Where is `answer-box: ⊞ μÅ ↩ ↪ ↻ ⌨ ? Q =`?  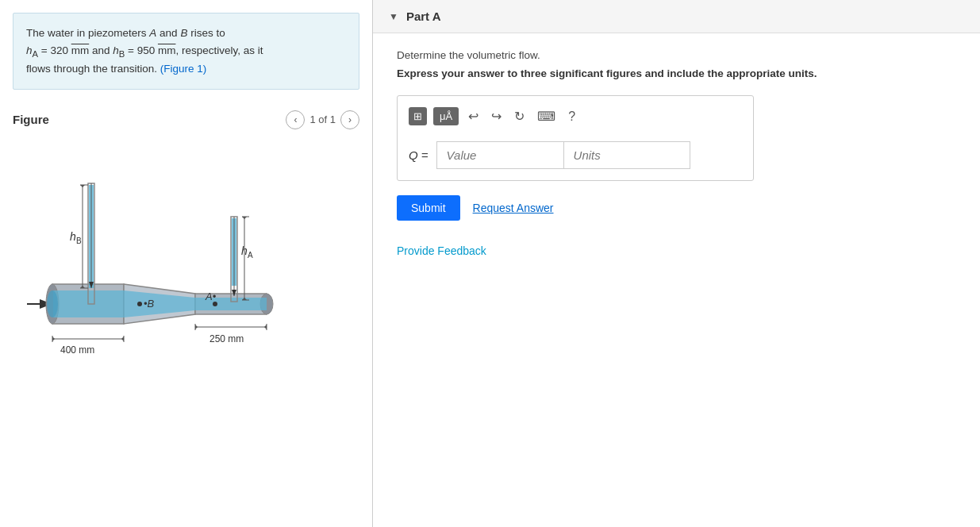 answer-box: ⊞ μÅ ↩ ↪ ↻ ⌨ ? Q = is located at coordinates (575, 138).